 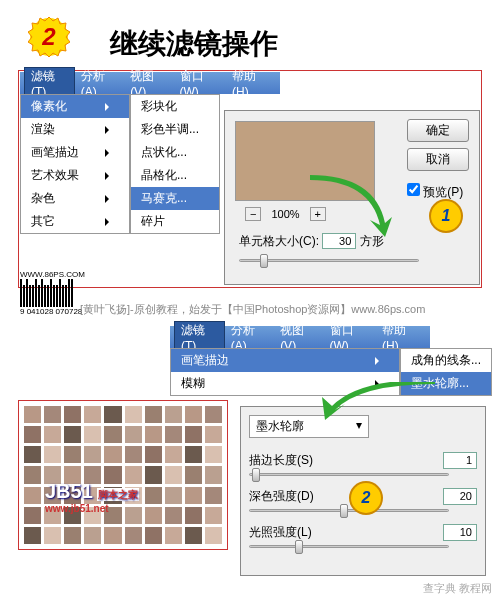 What do you see at coordinates (175, 164) in the screenshot?
I see `pixelate-submenu: 彩块化 彩色半调... 点状化... 晶格化... 马赛克... 碎片` at bounding box center [175, 164].